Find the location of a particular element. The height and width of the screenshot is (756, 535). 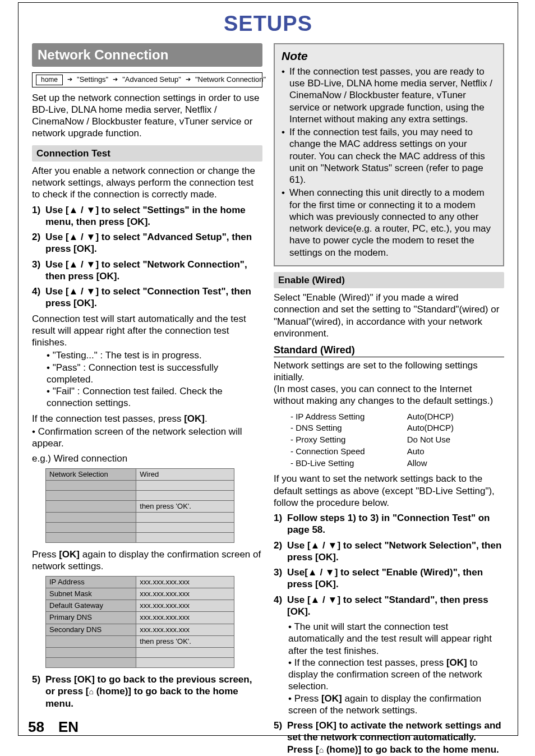

step-5: Press [OK] to go back to the previous sc… is located at coordinates (154, 692).